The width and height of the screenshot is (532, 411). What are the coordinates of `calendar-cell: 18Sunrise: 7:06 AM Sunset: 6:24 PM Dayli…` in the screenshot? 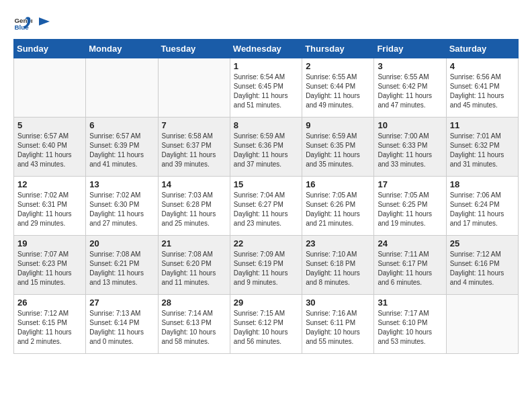 It's located at (482, 206).